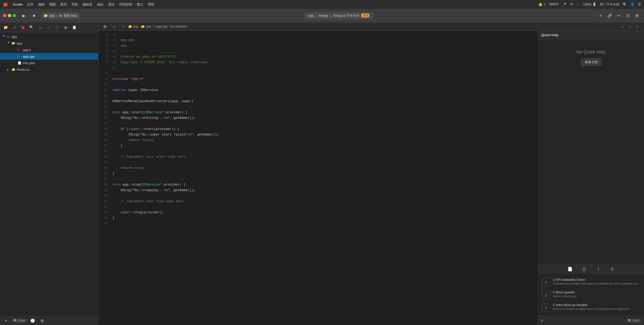 The height and width of the screenshot is (325, 644). Describe the element at coordinates (57, 27) in the screenshot. I see `nav-debug-icon: ⬡` at that location.